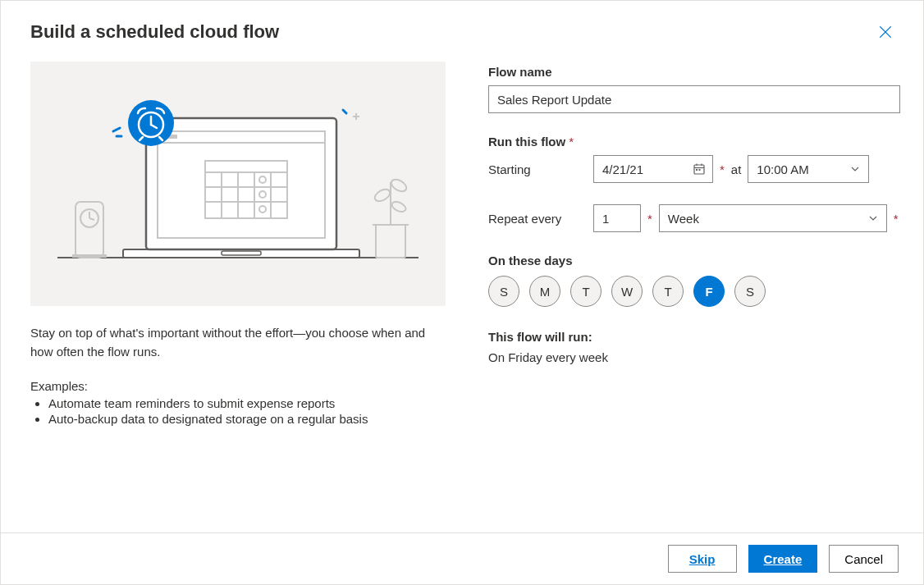 This screenshot has height=585, width=924. Describe the element at coordinates (783, 169) in the screenshot. I see `starting-time-value: 10:00 AM` at that location.